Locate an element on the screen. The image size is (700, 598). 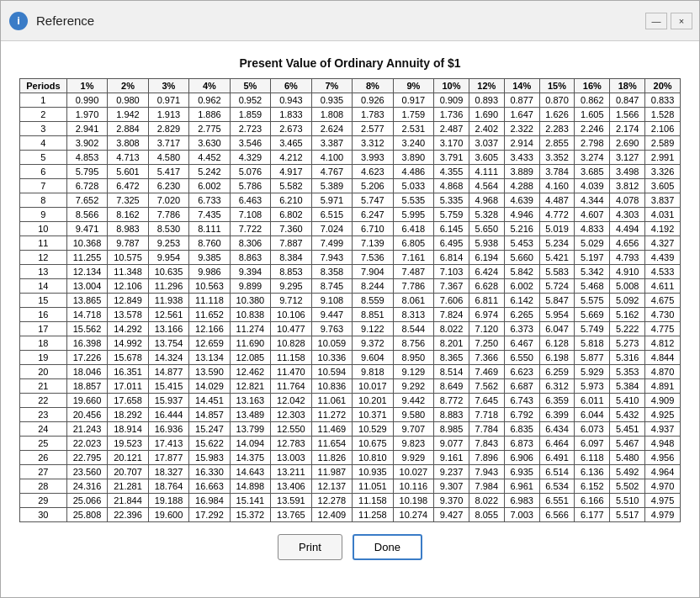
table-row: 2723.56020.70718.32716.33014.64313.21111… is located at coordinates (350, 473).